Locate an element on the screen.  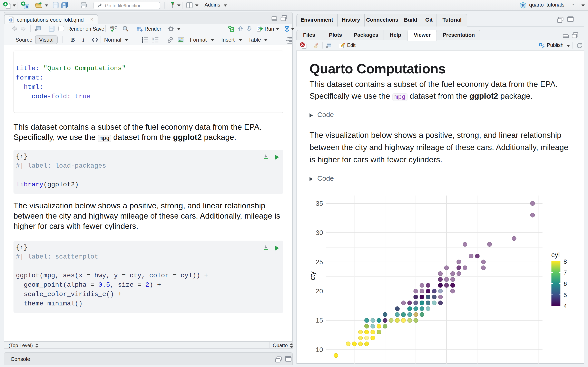
svg-text: 4 is located at coordinates (565, 306).